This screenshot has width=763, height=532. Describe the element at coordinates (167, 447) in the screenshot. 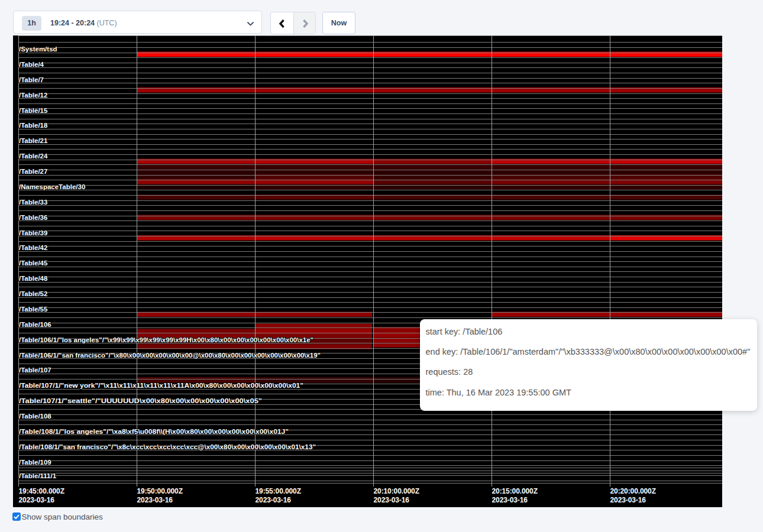

I see `svg-text:/Table/108/1/"san francisco"/": /Table/108/1/"san francisco"/"\x8c\xcc\x…` at that location.